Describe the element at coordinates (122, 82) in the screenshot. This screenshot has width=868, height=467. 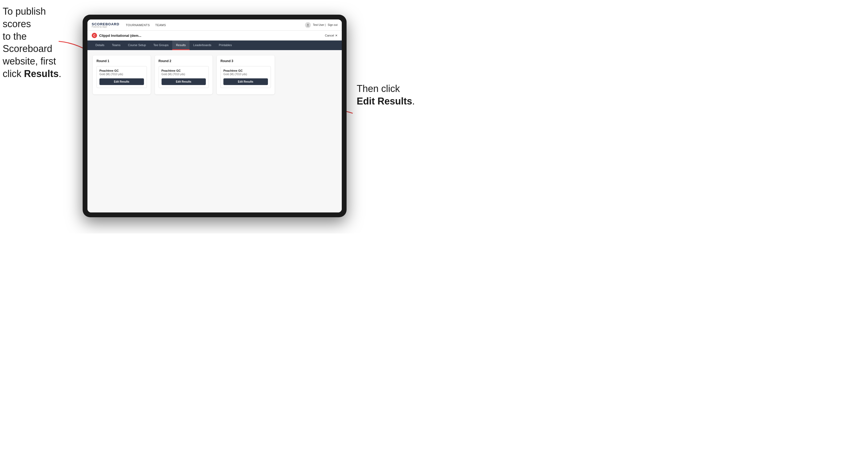
I see `round-1-edit-results-button: Edit Results` at that location.